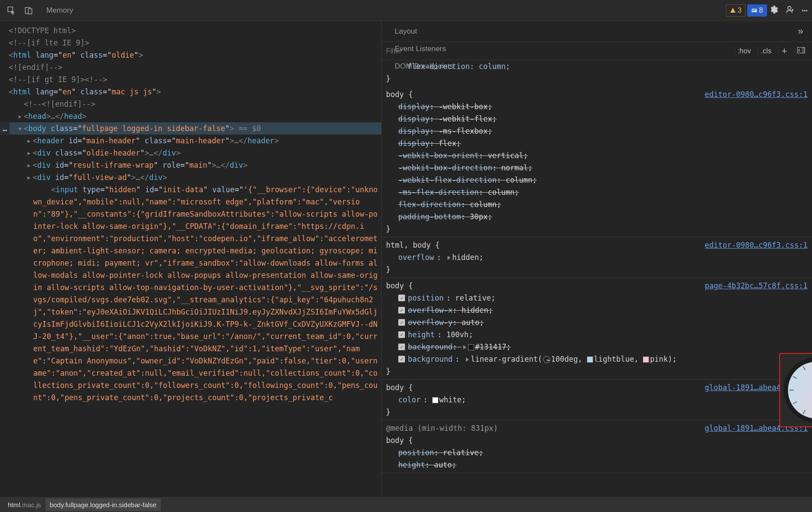  What do you see at coordinates (195, 80) in the screenshot?
I see `dom-line: <!--[if gt IE 9]><!-->` at bounding box center [195, 80].